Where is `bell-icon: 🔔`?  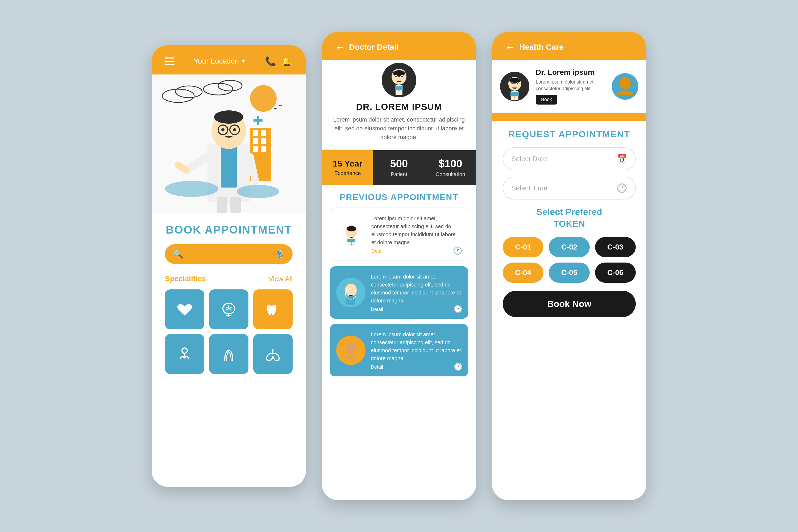 bell-icon: 🔔 is located at coordinates (287, 61).